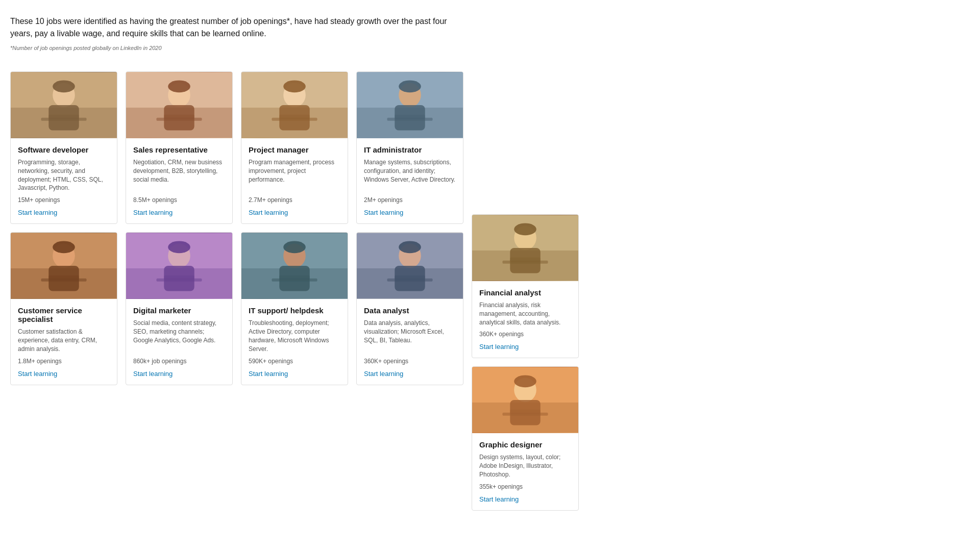 Image resolution: width=980 pixels, height=551 pixels. Describe the element at coordinates (64, 342) in the screenshot. I see `card-body-customer-service-specialist: Customer service specialist Customer sat…` at that location.